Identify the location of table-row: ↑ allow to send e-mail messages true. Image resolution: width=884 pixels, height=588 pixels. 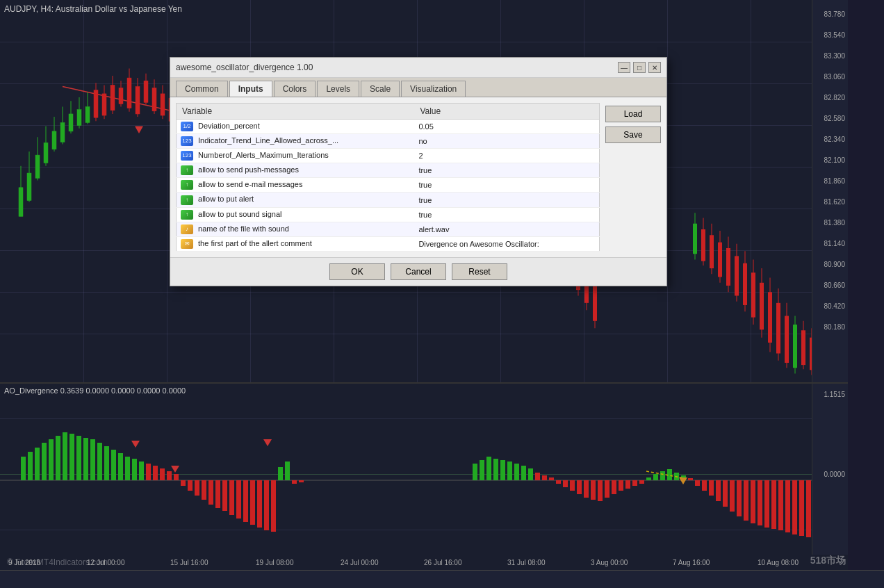
(388, 185).